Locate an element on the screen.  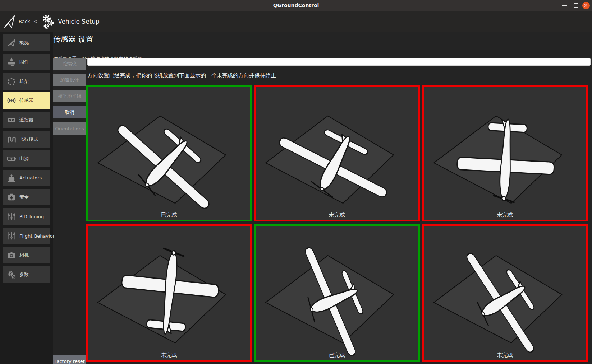
sidebar-item-label: 固件 is located at coordinates (24, 62).